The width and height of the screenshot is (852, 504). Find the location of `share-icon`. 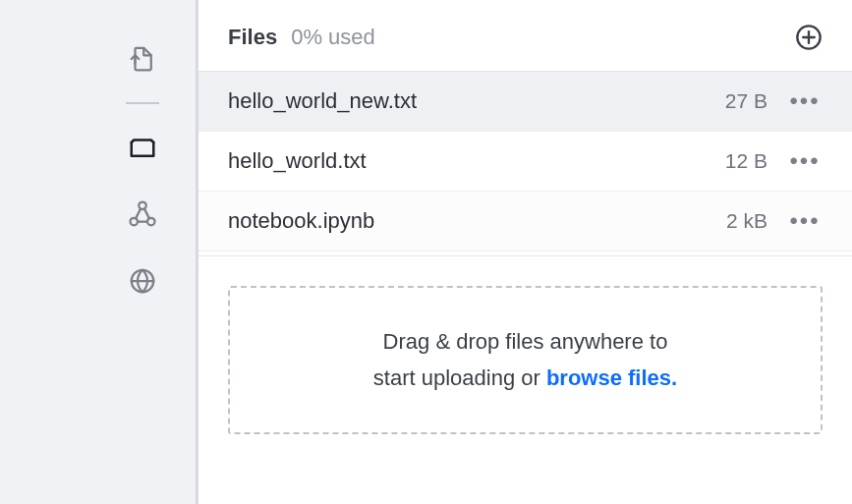

share-icon is located at coordinates (142, 214).